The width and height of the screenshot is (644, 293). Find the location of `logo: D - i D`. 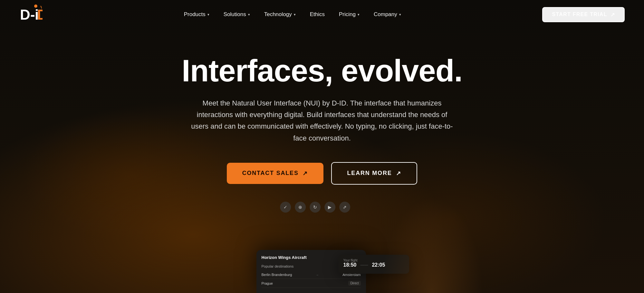

logo: D - i D is located at coordinates (31, 14).